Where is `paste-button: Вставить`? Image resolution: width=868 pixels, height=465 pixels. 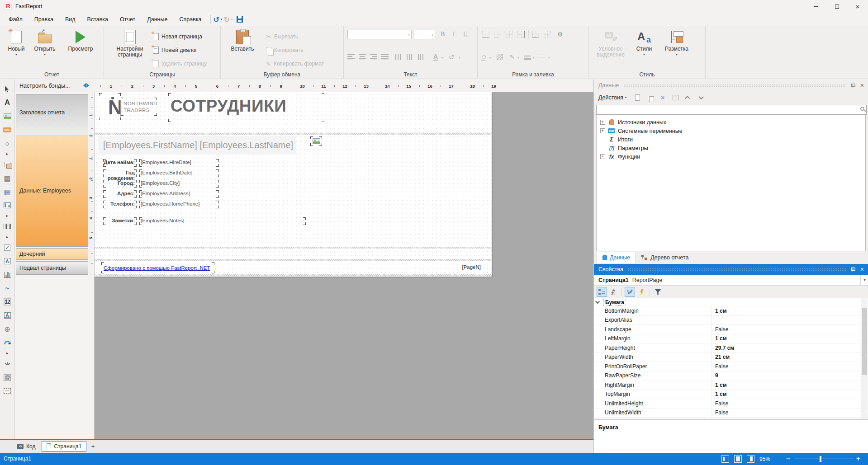
paste-button: Вставить is located at coordinates (242, 41).